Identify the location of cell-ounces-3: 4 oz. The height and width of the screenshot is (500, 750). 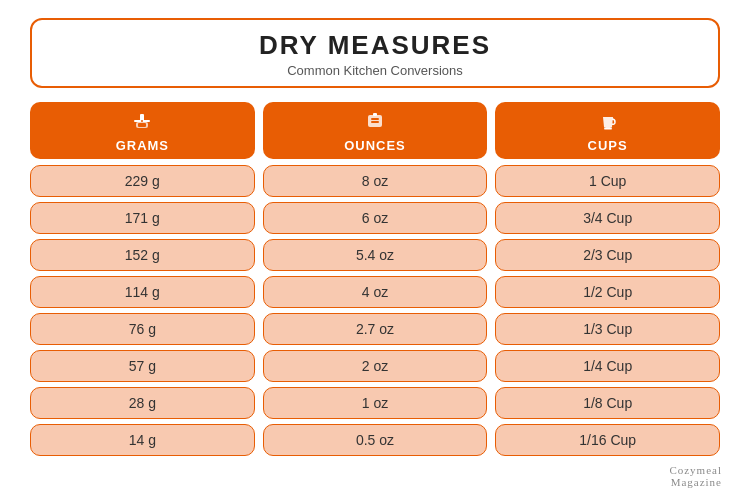
(376, 292).